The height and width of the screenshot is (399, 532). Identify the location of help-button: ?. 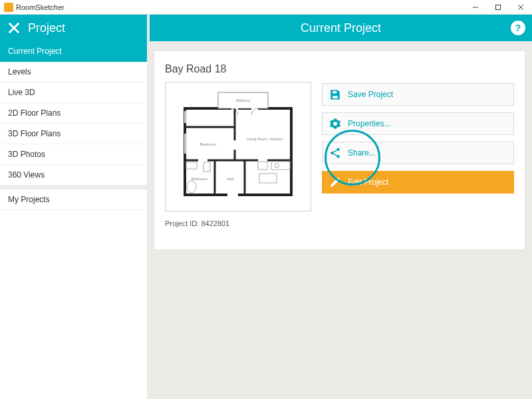
(518, 28).